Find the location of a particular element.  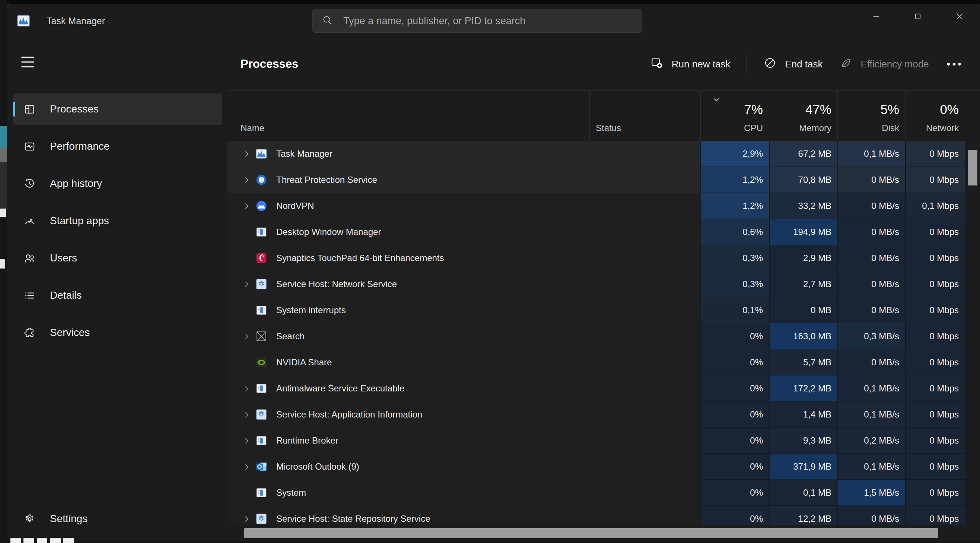

end-task-button: End task is located at coordinates (793, 64).